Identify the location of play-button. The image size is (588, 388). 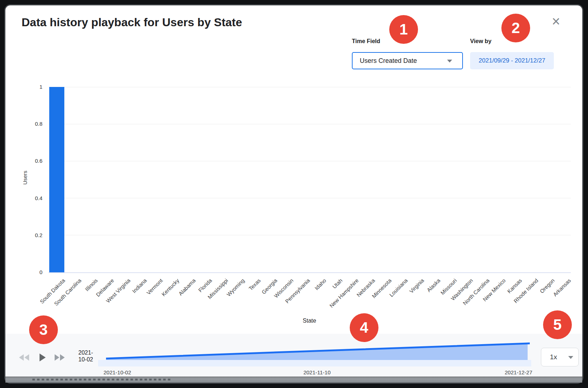
(42, 357).